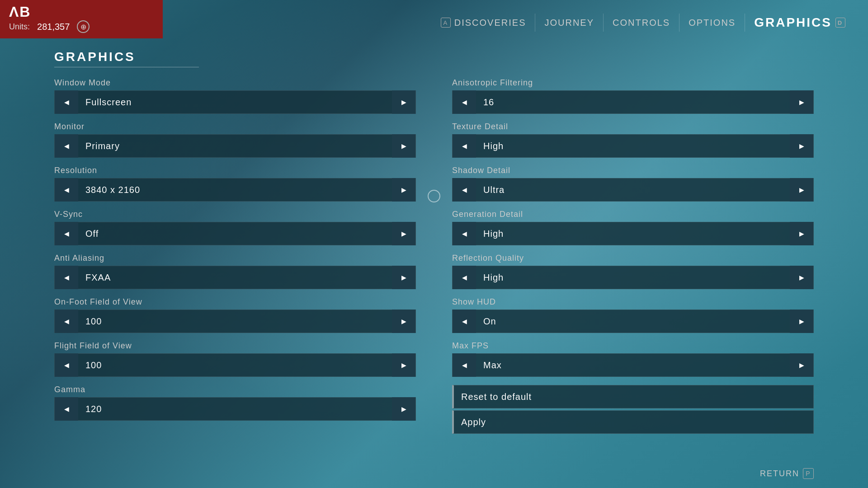 The image size is (868, 488). Describe the element at coordinates (127, 59) in the screenshot. I see `section-title: GRAPHICS` at that location.